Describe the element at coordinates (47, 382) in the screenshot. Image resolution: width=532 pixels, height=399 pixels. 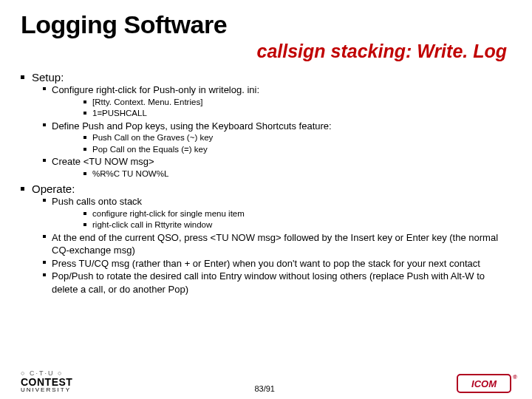
I see `ctu-logo-main: CONTEST` at that location.